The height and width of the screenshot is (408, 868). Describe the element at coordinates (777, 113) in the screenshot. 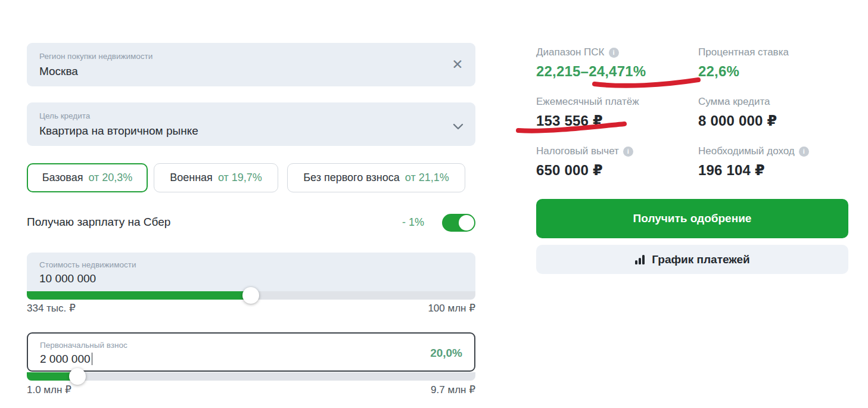

I see `result-loan-amount: Сумма кредита 8 000 000 ₽` at that location.